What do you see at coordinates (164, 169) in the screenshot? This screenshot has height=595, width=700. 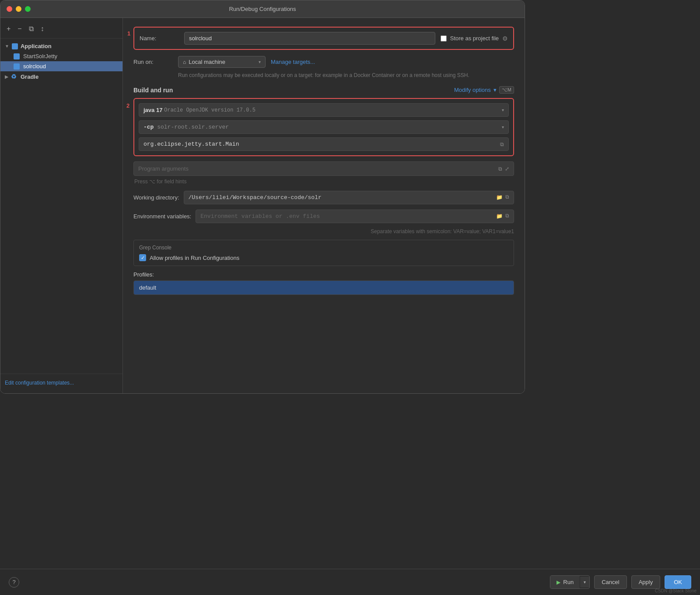 I see `prog-args-placeholder: Program arguments` at bounding box center [164, 169].